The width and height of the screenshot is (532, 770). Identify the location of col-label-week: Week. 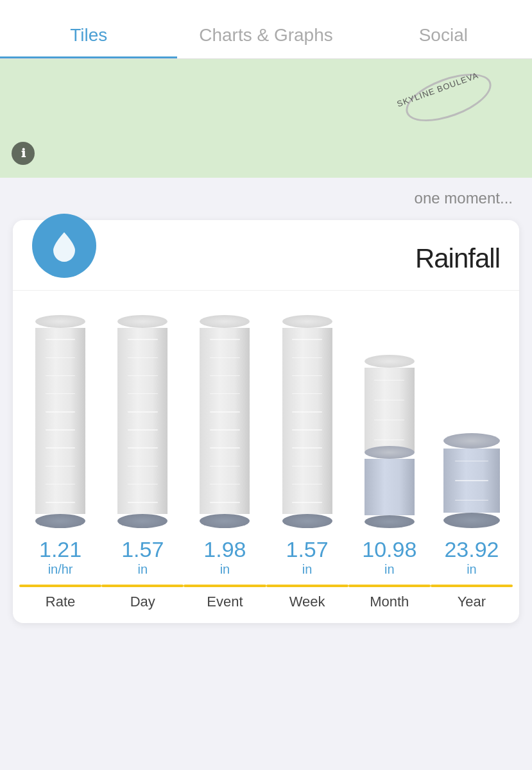
(307, 602).